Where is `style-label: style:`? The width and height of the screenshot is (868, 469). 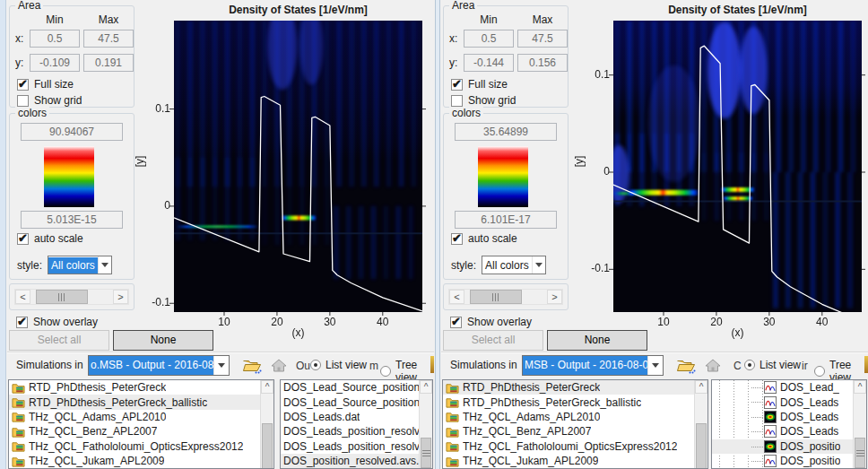
style-label: style: is located at coordinates (464, 265).